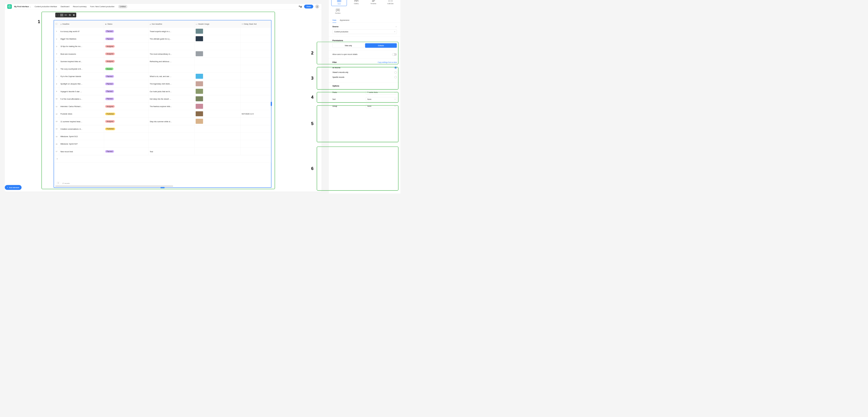 The width and height of the screenshot is (868, 417). I want to click on add-row: +, so click(162, 159).